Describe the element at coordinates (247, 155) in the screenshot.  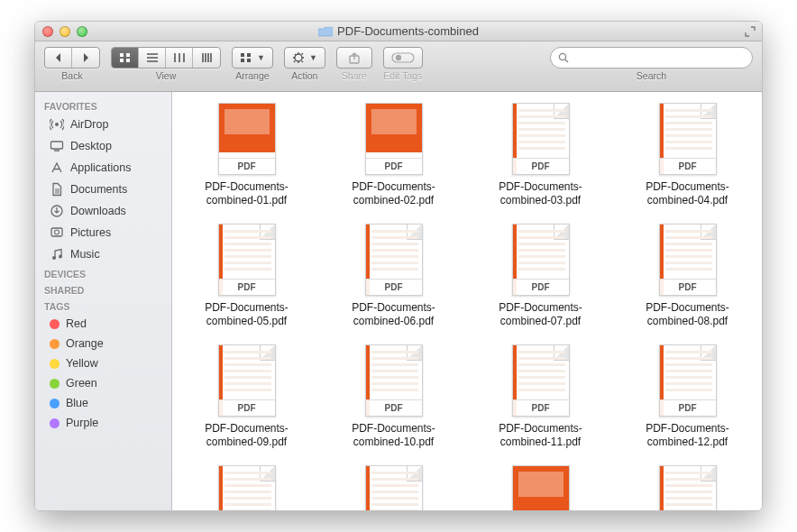
I see `file-item: PDFPDF-Documents-combined-01.pdf` at that location.